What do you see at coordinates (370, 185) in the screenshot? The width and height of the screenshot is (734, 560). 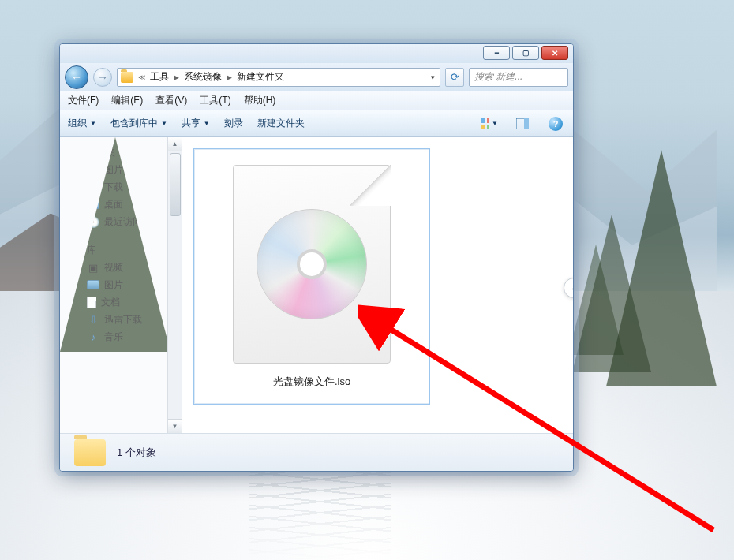 I see `page-fold-icon` at bounding box center [370, 185].